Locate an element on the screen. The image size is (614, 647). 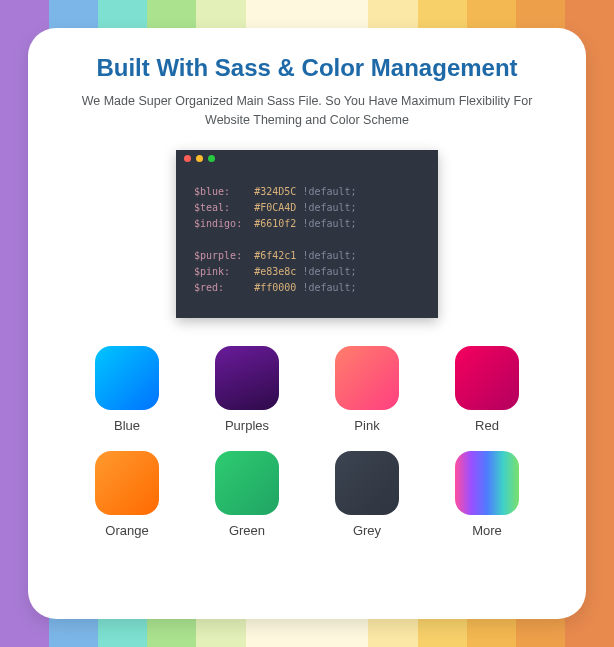
color-swatch: Green is located at coordinates (247, 494).